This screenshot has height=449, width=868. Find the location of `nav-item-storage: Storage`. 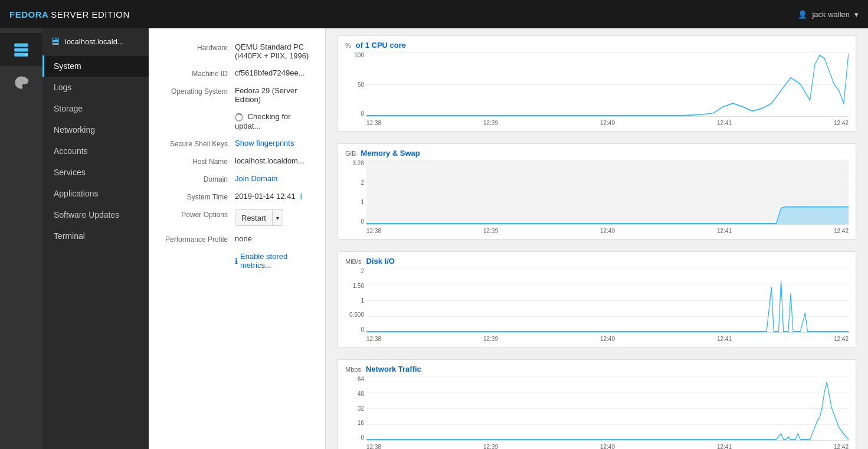

nav-item-storage: Storage is located at coordinates (96, 109).